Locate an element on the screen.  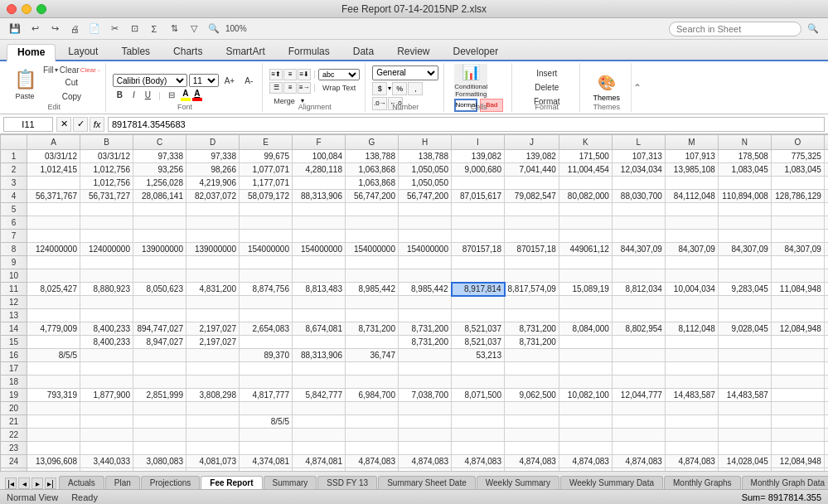
save-button: 💾 is located at coordinates (15, 29).